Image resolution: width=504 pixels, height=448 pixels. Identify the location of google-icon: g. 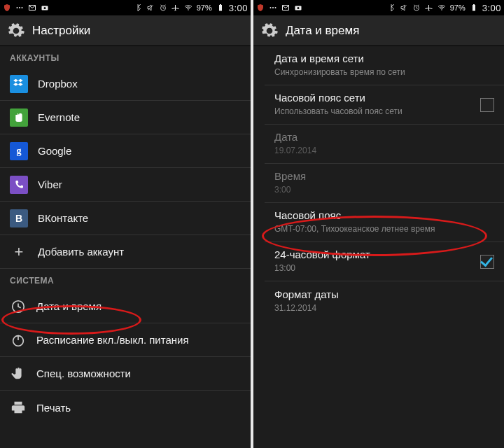
(19, 151).